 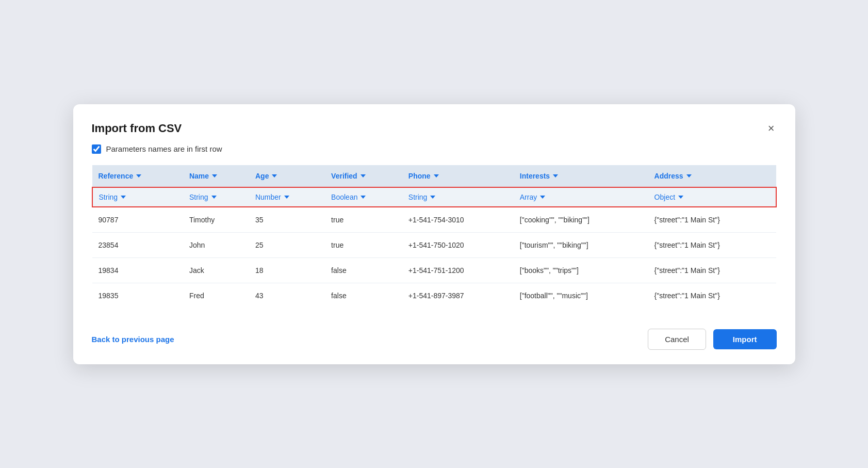 I want to click on col-header-name: Name, so click(x=216, y=176).